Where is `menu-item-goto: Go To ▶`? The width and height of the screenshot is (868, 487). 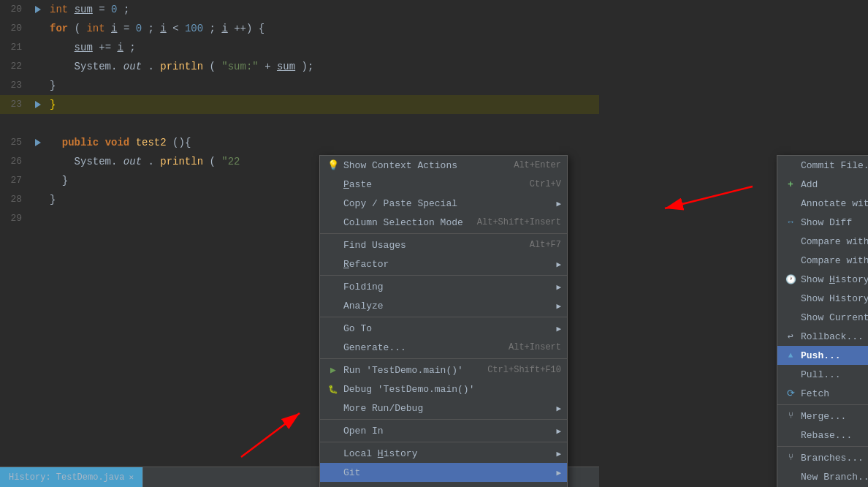 menu-item-goto: Go To ▶ is located at coordinates (443, 328).